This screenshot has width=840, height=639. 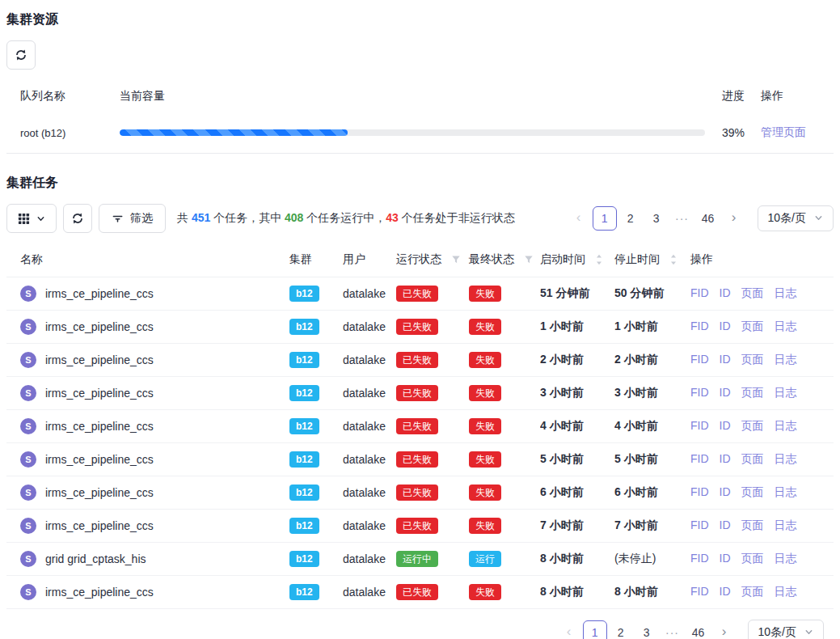 What do you see at coordinates (24, 218) in the screenshot?
I see `grid-icon` at bounding box center [24, 218].